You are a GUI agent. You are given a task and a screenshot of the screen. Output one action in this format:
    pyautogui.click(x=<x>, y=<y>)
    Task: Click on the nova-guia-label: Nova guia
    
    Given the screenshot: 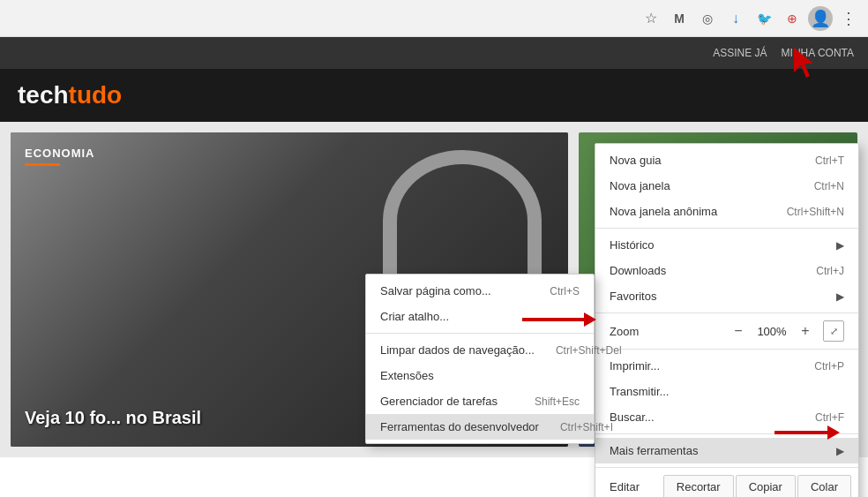 What is the action you would take?
    pyautogui.click(x=702, y=161)
    